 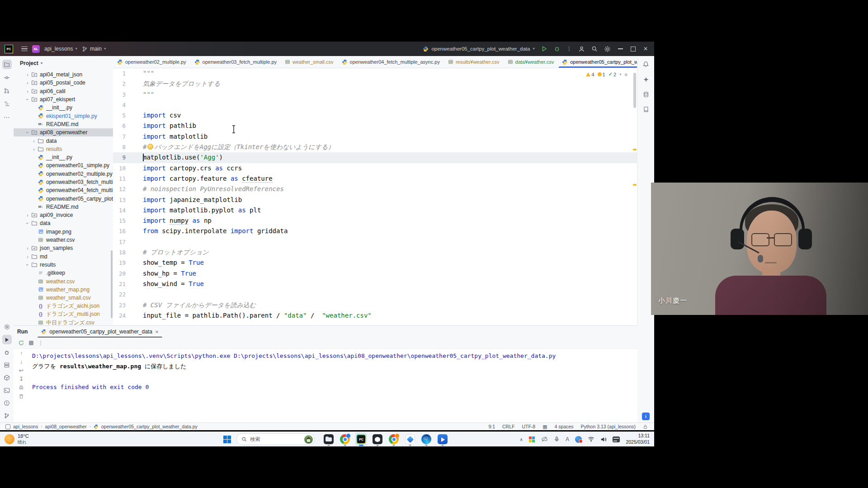 What do you see at coordinates (63, 215) in the screenshot?
I see `tree-item-api09-invoice: ›api09_invoice` at bounding box center [63, 215].